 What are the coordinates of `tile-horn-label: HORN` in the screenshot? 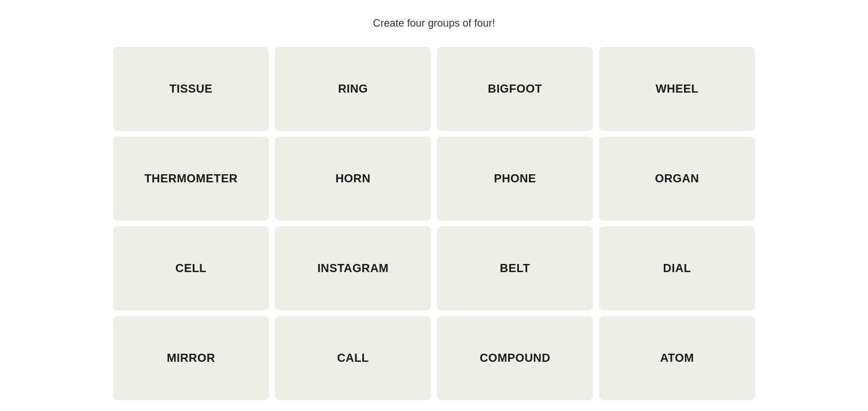 It's located at (353, 178).